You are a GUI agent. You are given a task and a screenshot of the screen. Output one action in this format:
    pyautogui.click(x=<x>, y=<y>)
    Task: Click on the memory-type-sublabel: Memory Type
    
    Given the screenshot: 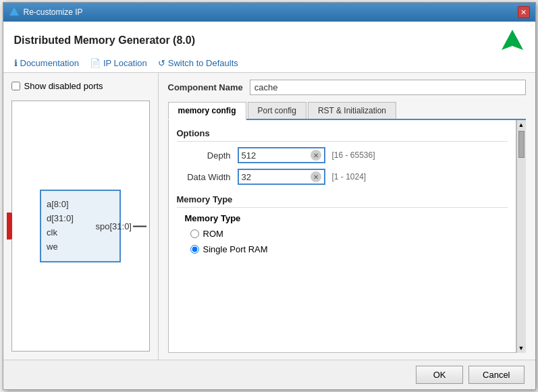 What is the action you would take?
    pyautogui.click(x=346, y=219)
    